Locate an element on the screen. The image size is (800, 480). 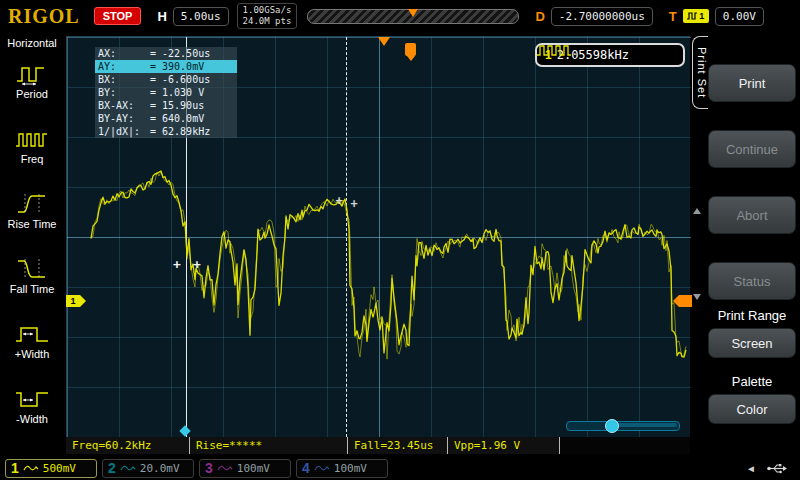
rise-time-icon is located at coordinates (32, 204).